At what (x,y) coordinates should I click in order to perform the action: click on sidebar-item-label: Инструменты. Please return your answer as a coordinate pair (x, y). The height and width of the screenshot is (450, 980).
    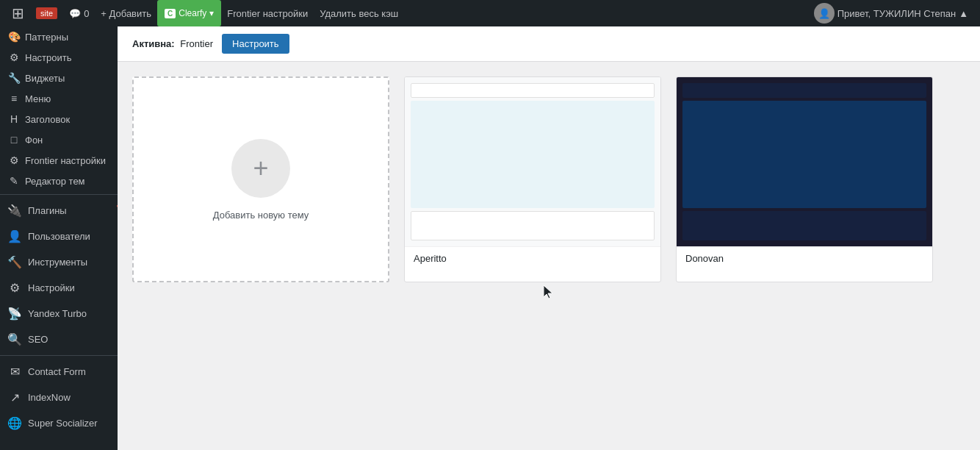
    Looking at the image, I should click on (57, 262).